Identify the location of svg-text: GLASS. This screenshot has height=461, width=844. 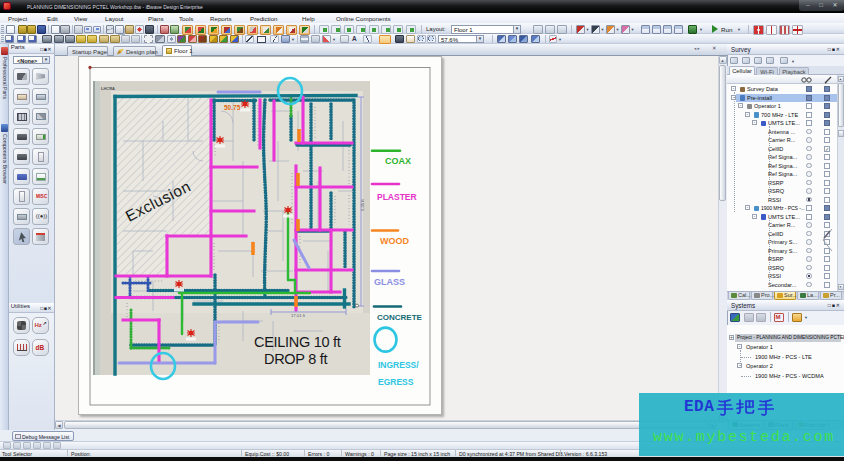
(390, 282).